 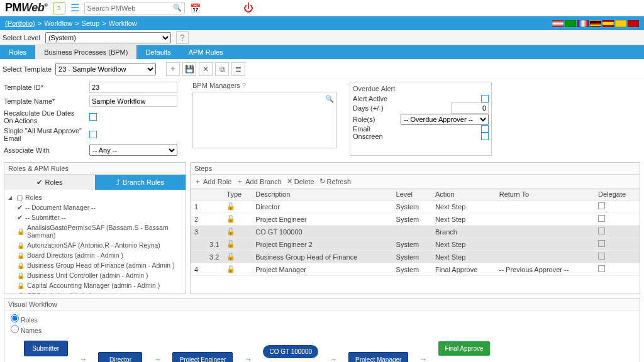 What do you see at coordinates (322, 350) in the screenshot?
I see `workflow-diagram: Submitter Withdrawal → Director → Projec…` at bounding box center [322, 350].